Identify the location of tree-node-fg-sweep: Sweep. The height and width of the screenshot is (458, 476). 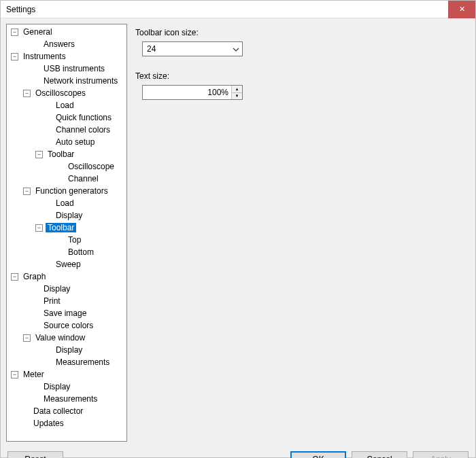
(67, 264).